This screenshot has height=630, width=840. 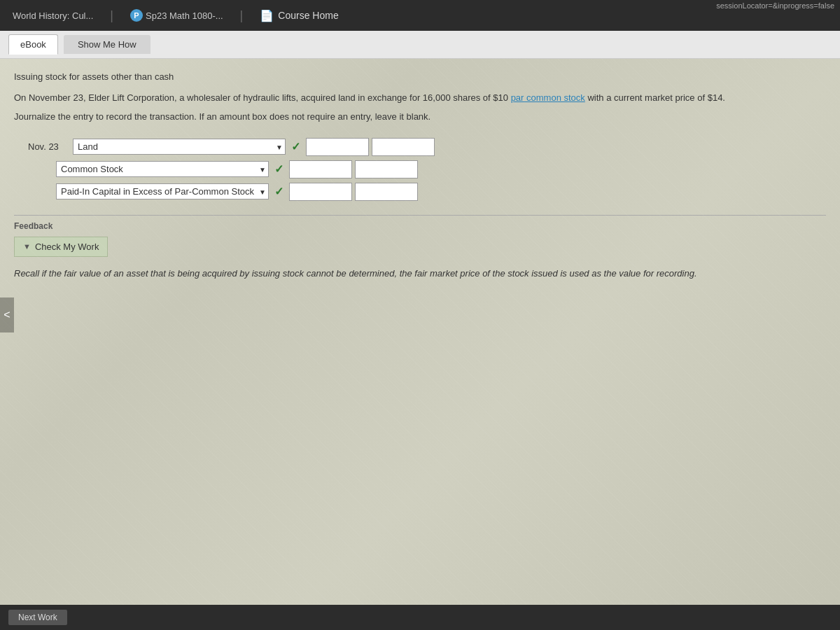 What do you see at coordinates (776, 6) in the screenshot?
I see `url-hint: sessionLocator=&inprogress=false` at bounding box center [776, 6].